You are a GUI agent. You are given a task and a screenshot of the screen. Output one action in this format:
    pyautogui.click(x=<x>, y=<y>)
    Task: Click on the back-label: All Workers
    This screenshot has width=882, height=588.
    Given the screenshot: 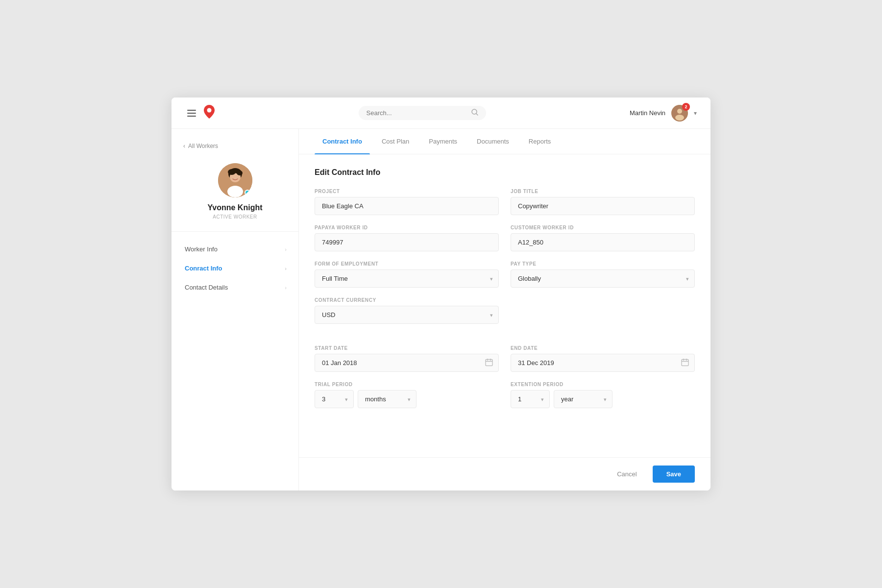 What is the action you would take?
    pyautogui.click(x=203, y=146)
    